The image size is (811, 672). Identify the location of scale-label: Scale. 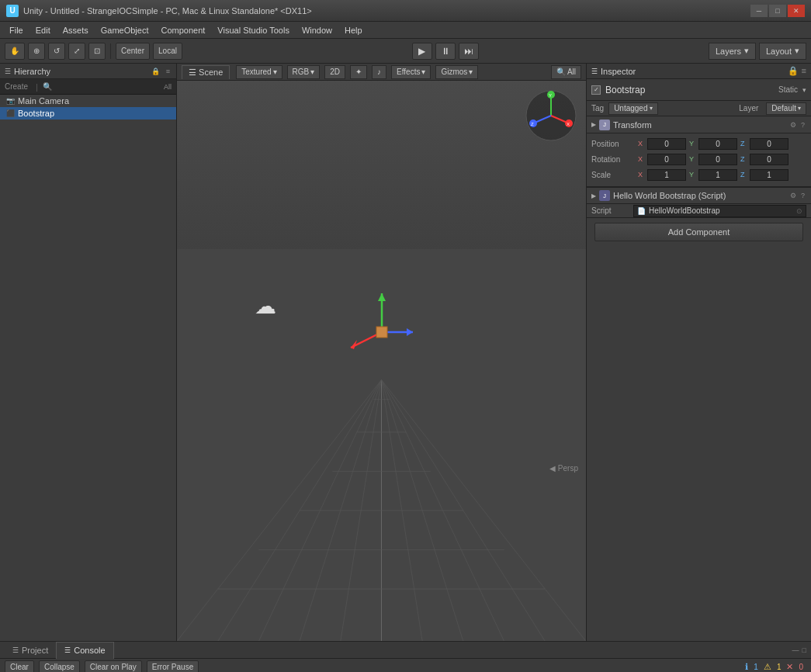
(615, 175).